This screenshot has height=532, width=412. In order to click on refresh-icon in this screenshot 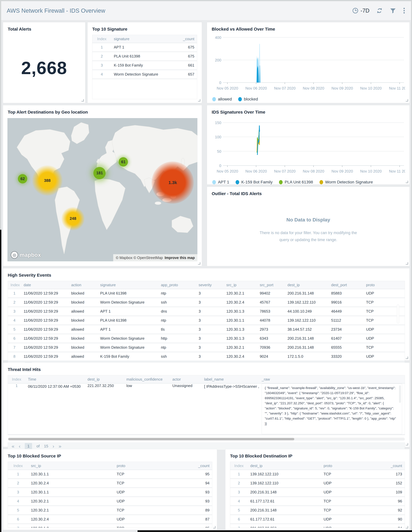, I will do `click(379, 11)`.